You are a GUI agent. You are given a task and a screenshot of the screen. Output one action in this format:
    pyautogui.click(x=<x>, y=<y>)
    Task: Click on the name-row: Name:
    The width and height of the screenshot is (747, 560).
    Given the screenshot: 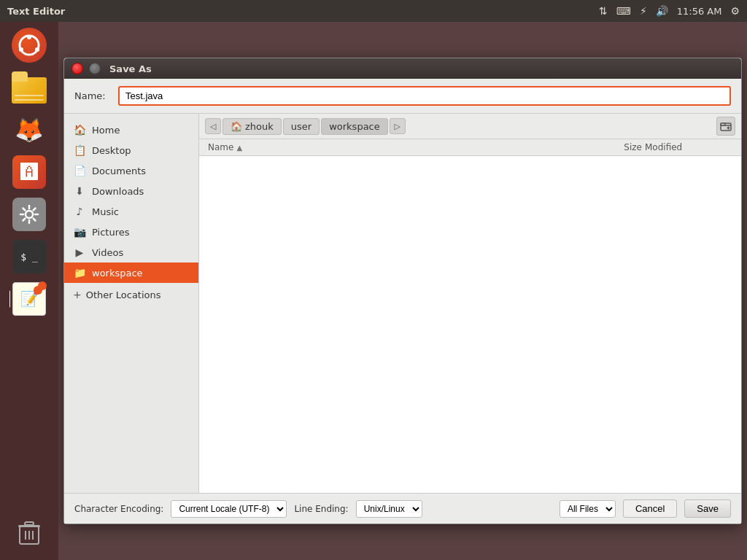 What is the action you would take?
    pyautogui.click(x=403, y=96)
    